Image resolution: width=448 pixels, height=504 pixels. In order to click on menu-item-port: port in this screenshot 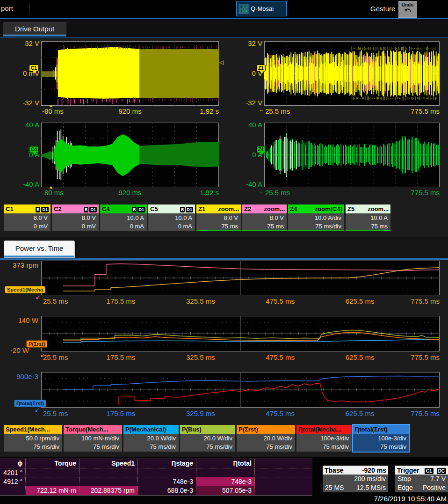, I will do `click(7, 8)`.